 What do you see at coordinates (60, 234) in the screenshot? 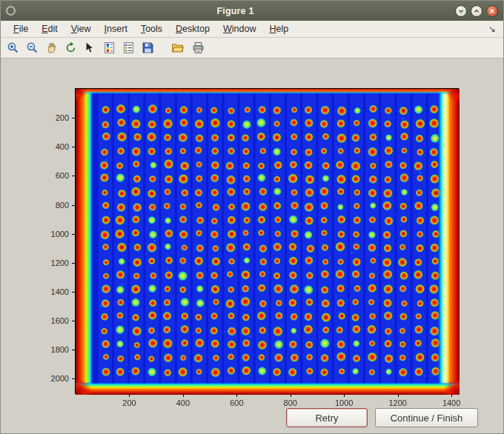
I see `y-tick-label: 1000` at bounding box center [60, 234].